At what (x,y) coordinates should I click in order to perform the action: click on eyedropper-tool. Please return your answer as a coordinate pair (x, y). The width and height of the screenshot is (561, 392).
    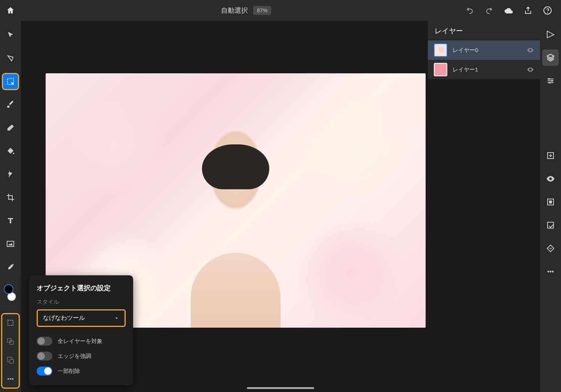
    Looking at the image, I should click on (10, 267).